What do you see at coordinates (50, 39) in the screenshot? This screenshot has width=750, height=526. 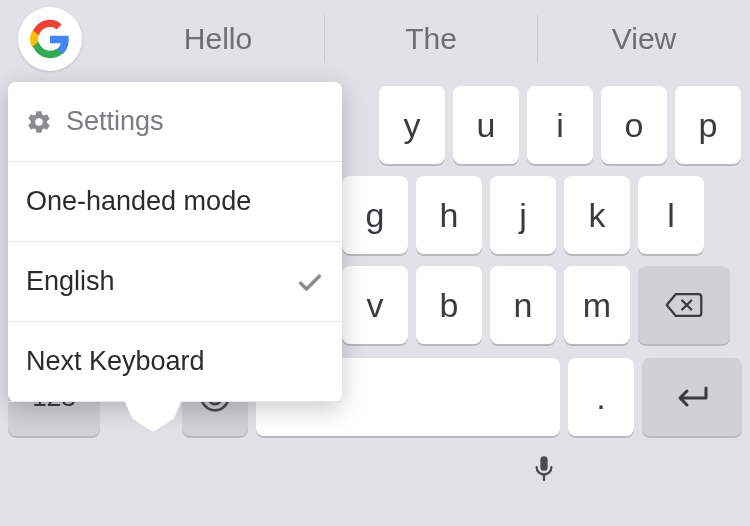 I see `google-icon` at bounding box center [50, 39].